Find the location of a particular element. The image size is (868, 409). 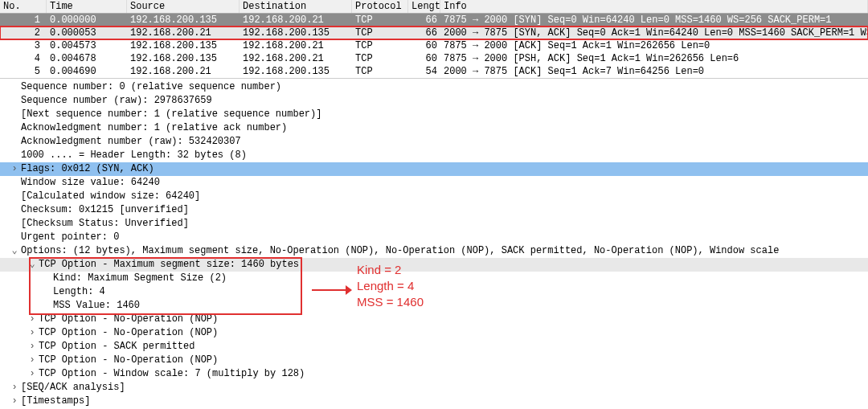

cell-time: 0.004678 is located at coordinates (87, 59).